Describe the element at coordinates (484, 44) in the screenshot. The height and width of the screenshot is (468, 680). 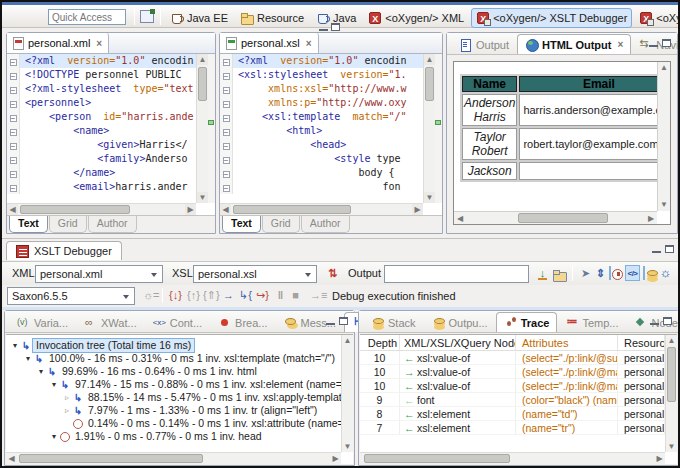
I see `view-tab: Output ×` at that location.